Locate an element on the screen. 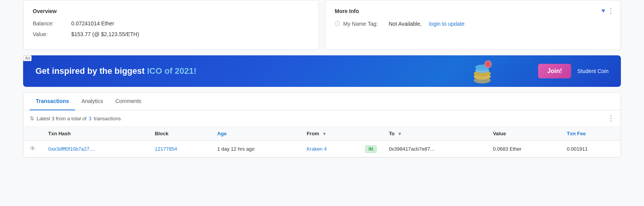  table-summary-prefix: Latest 3 from a total of is located at coordinates (62, 118).